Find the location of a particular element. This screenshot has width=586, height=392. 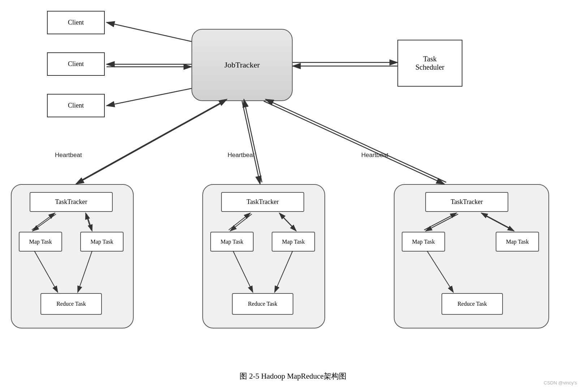

heartbeat3-label: Heartbeat is located at coordinates (375, 155).